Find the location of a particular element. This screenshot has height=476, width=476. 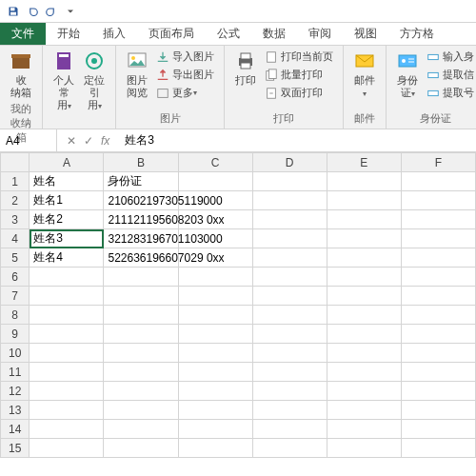

duplex-print-button: 双面打印 is located at coordinates (299, 93).